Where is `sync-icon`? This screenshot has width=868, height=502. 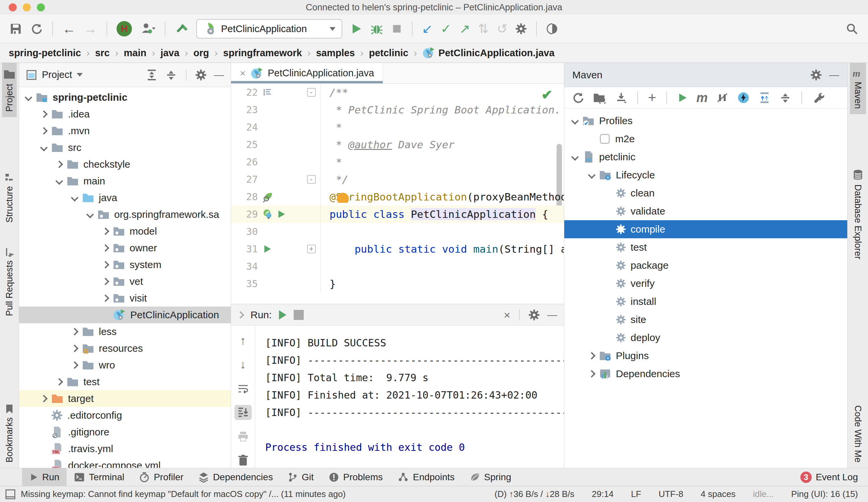
sync-icon is located at coordinates (37, 29).